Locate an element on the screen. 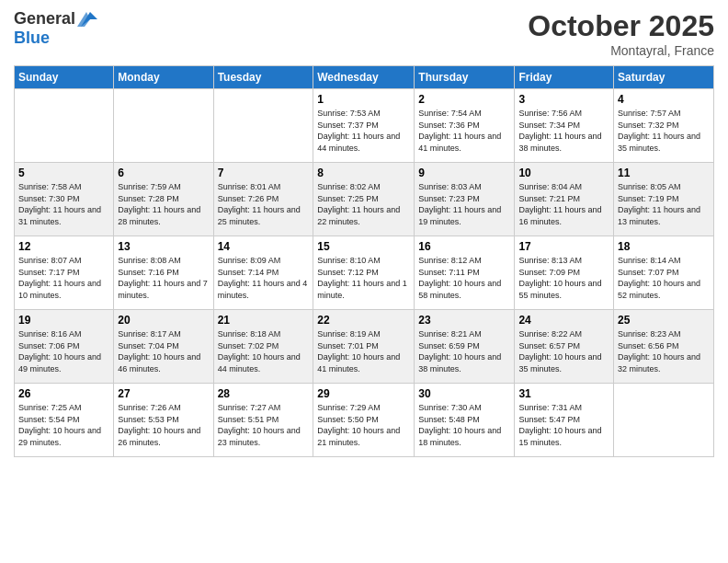  day-number: 29 is located at coordinates (364, 394).